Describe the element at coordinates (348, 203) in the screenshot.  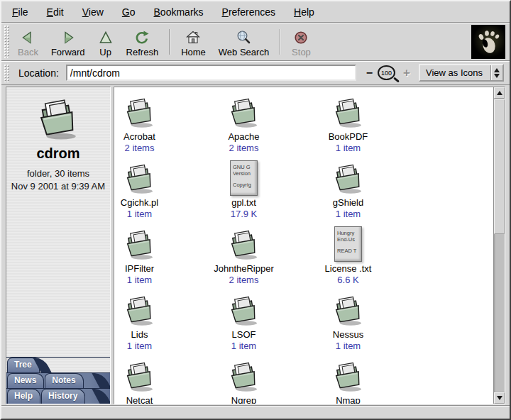
I see `file-name: gShield` at that location.